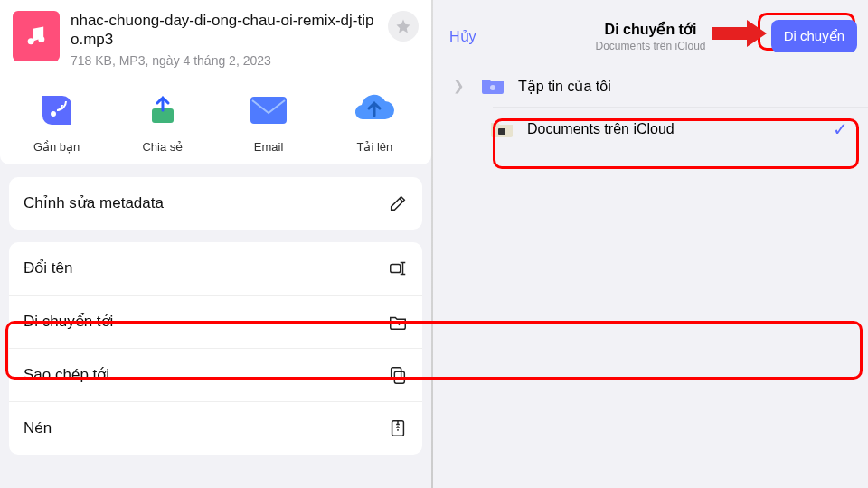 The height and width of the screenshot is (488, 868). Describe the element at coordinates (67, 374) in the screenshot. I see `copy-to-label: Sao chép tới` at that location.